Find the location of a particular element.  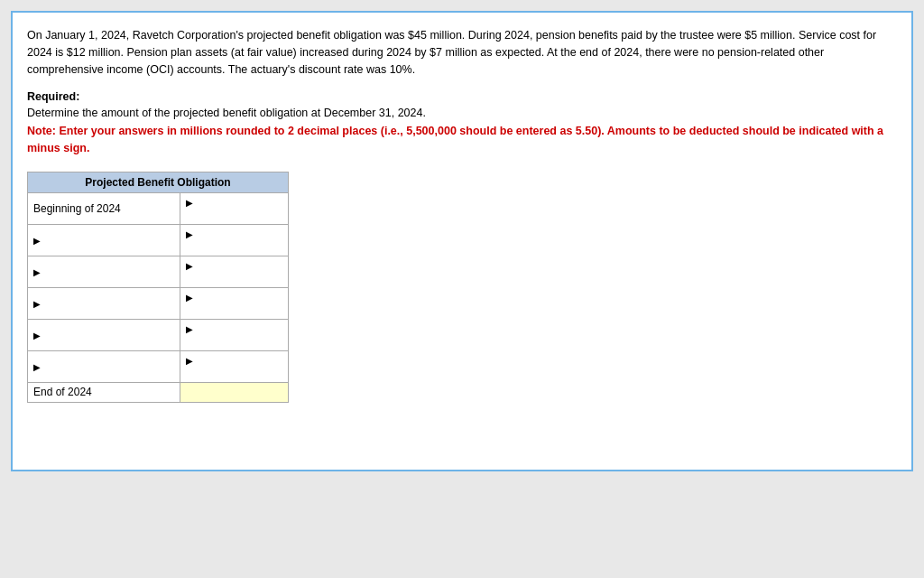

table-row-label-1: ▶ is located at coordinates (105, 240).